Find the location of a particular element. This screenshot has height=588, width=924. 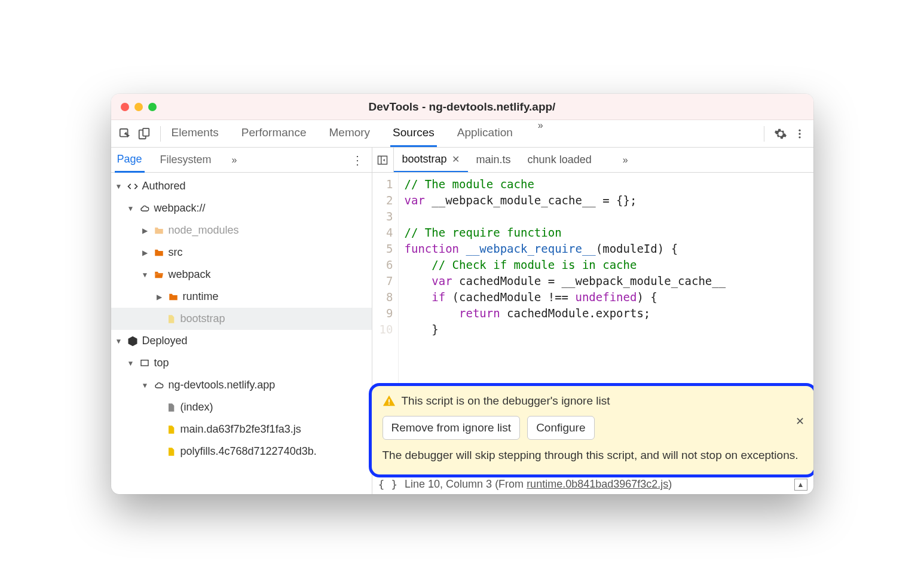

tree-domain: ▼ ng-devtools.netlify.app is located at coordinates (241, 385).